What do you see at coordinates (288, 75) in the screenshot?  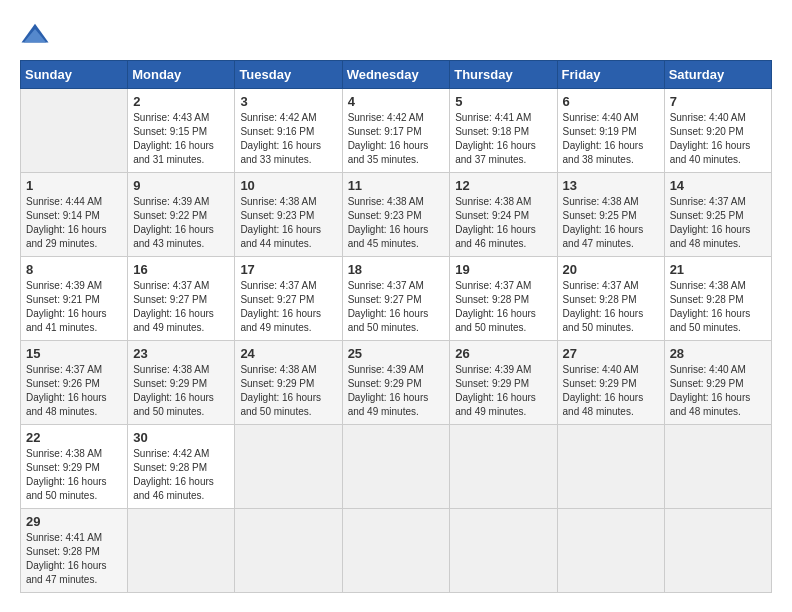 I see `day-header-tuesday: Tuesday` at bounding box center [288, 75].